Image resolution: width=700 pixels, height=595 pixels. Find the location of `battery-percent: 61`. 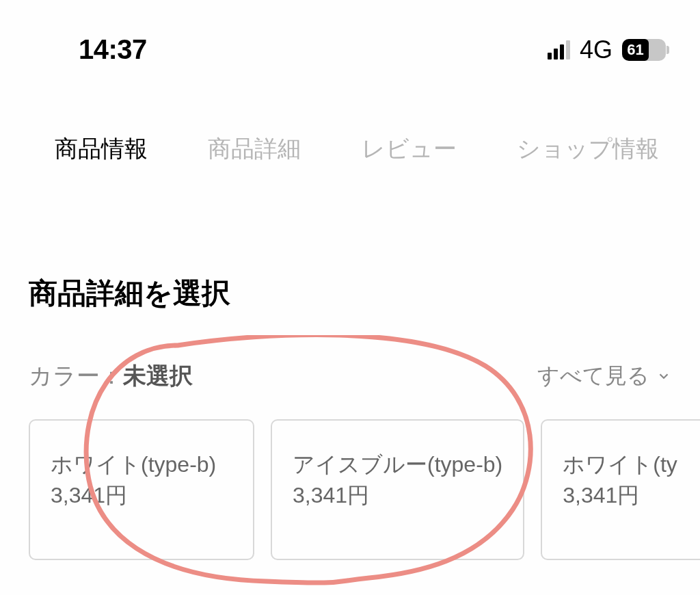

battery-percent: 61 is located at coordinates (635, 50).